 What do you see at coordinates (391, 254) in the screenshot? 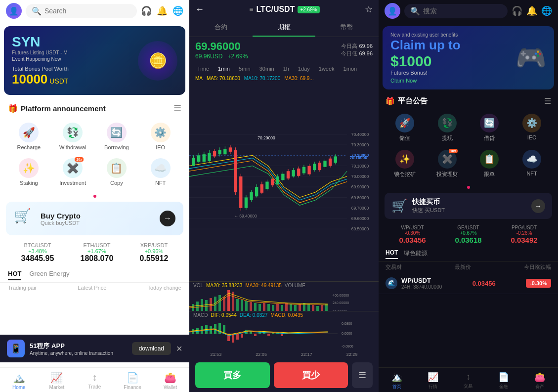
I see `hot-tab-hot: HOT` at bounding box center [391, 254].